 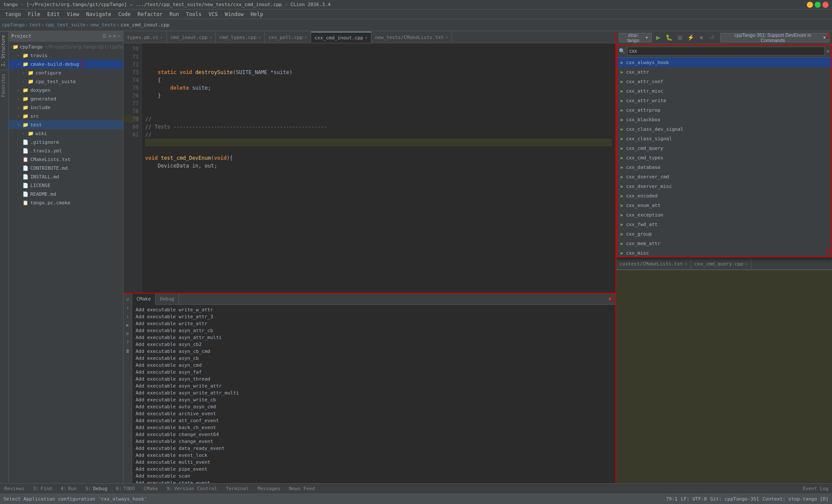 I want to click on tool-tab-vc: 9: Version Control, so click(x=192, y=489).